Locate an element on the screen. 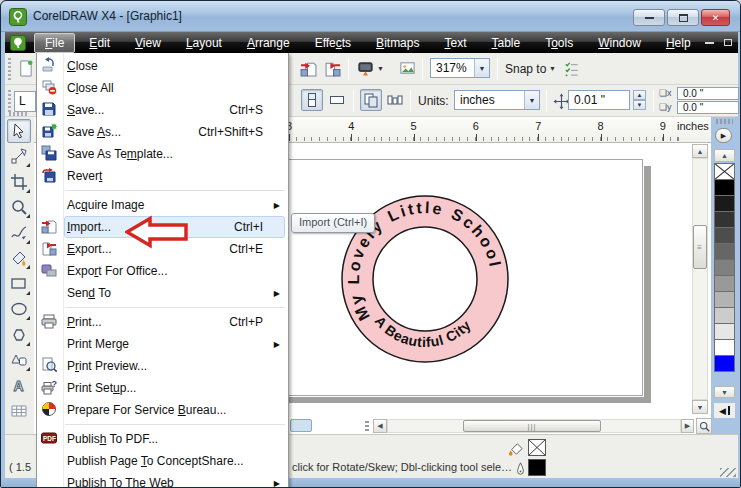 The height and width of the screenshot is (488, 741). palette-scroll-down-icon: ▼ is located at coordinates (724, 392).